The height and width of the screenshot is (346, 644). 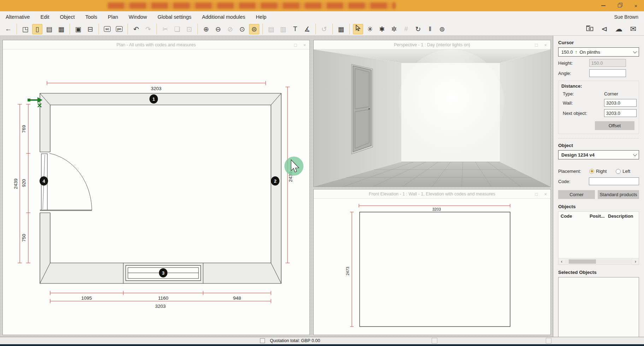 What do you see at coordinates (136, 29) in the screenshot?
I see `undo-button: ↶` at bounding box center [136, 29].